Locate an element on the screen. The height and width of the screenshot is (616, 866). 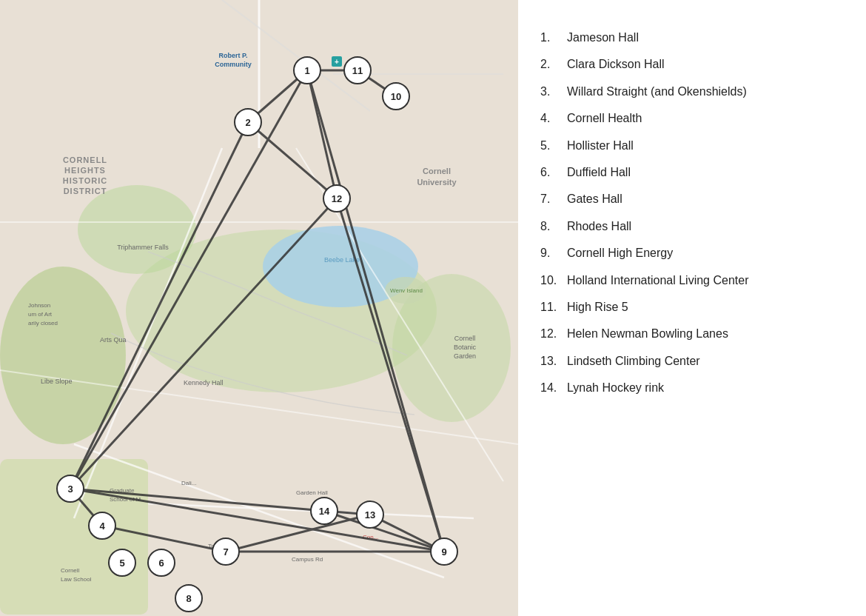
legend-num-4: 4. is located at coordinates (554, 118).